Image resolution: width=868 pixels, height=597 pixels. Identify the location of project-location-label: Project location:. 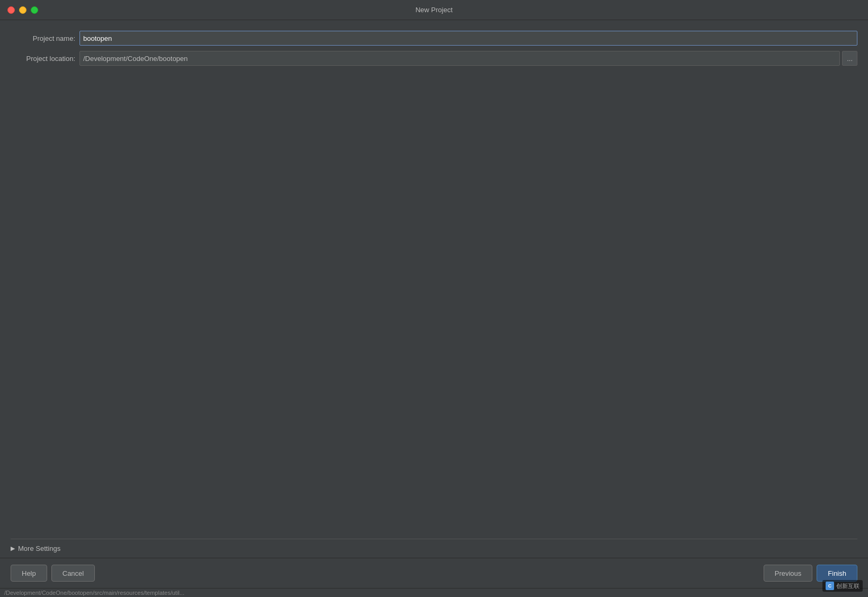
(45, 58).